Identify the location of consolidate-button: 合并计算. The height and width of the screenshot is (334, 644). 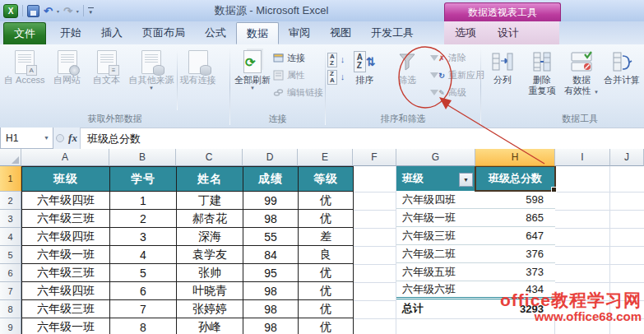
(622, 66).